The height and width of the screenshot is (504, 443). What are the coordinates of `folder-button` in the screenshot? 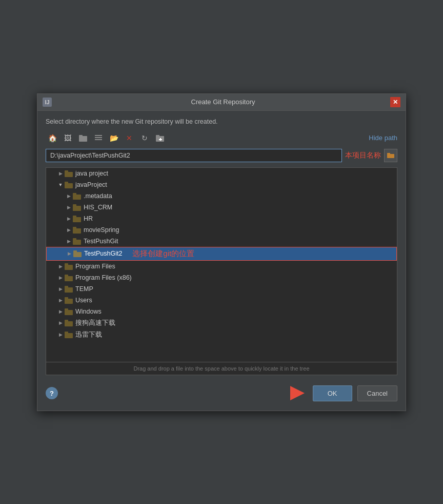 It's located at (83, 138).